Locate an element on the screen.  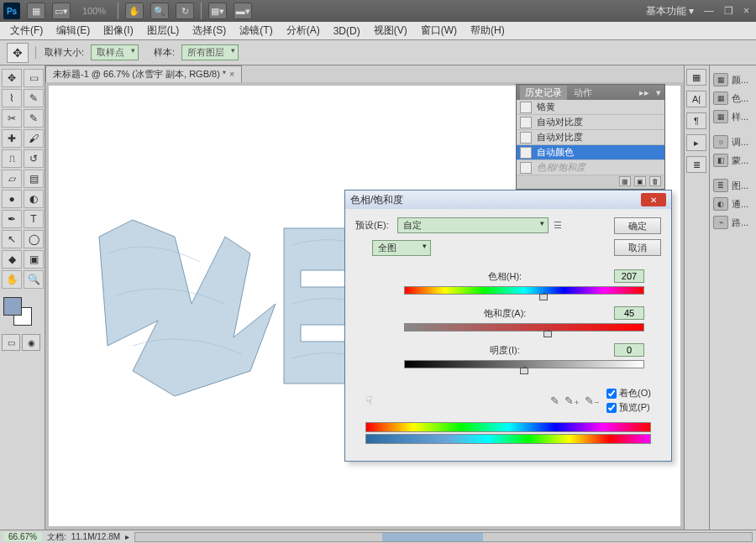
eyedropper-add-icon: ✎₊ is located at coordinates (572, 401).